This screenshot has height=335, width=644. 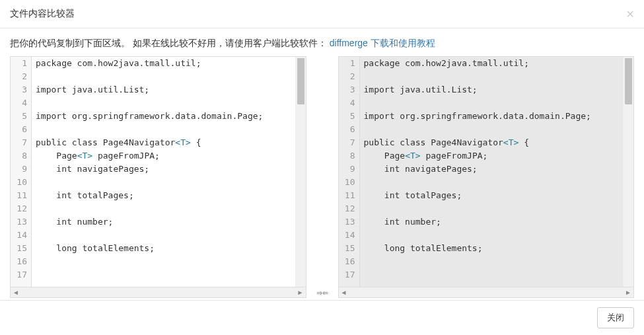 I want to click on close-icon: ×, so click(x=630, y=15).